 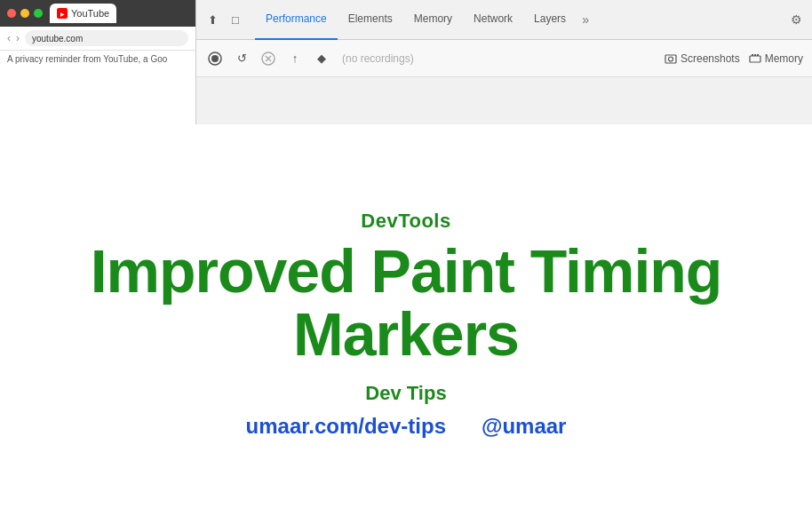 I want to click on devtools-toolbar: ⬆ □ Performance Elements Memory Network …, so click(x=505, y=20).